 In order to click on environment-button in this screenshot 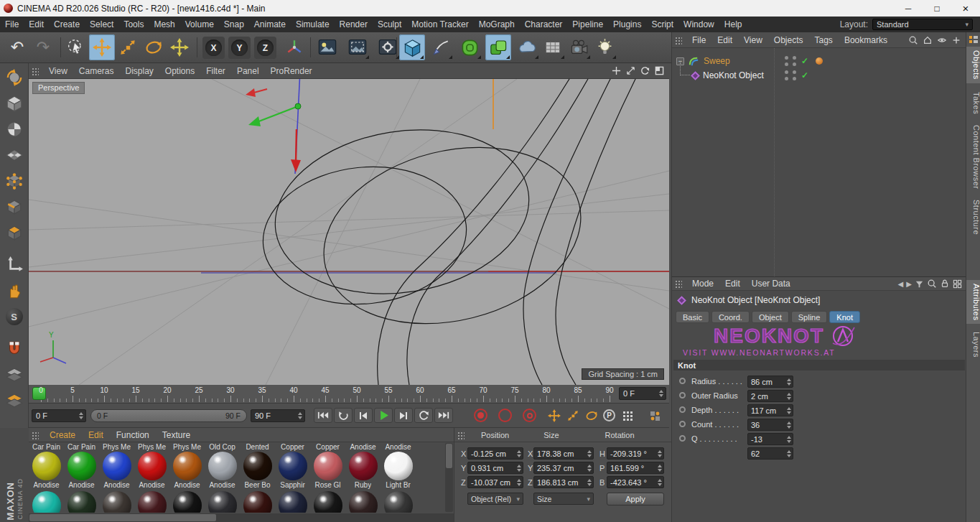, I will do `click(553, 47)`.